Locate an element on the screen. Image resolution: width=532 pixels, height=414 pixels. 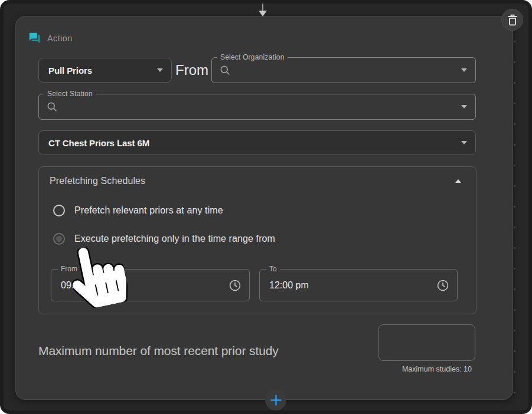
radio-option-anytime-label: Prefetch relevant priors at any time is located at coordinates (149, 211).